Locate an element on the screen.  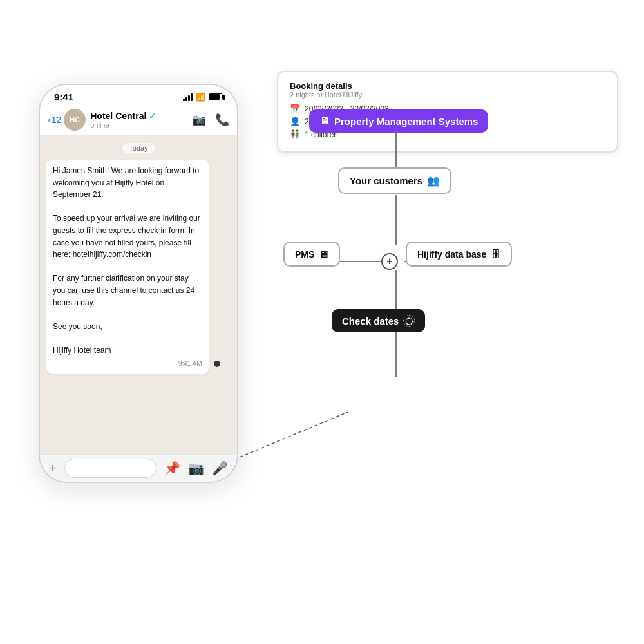
chat-actions: 📷 📞 is located at coordinates (211, 120).